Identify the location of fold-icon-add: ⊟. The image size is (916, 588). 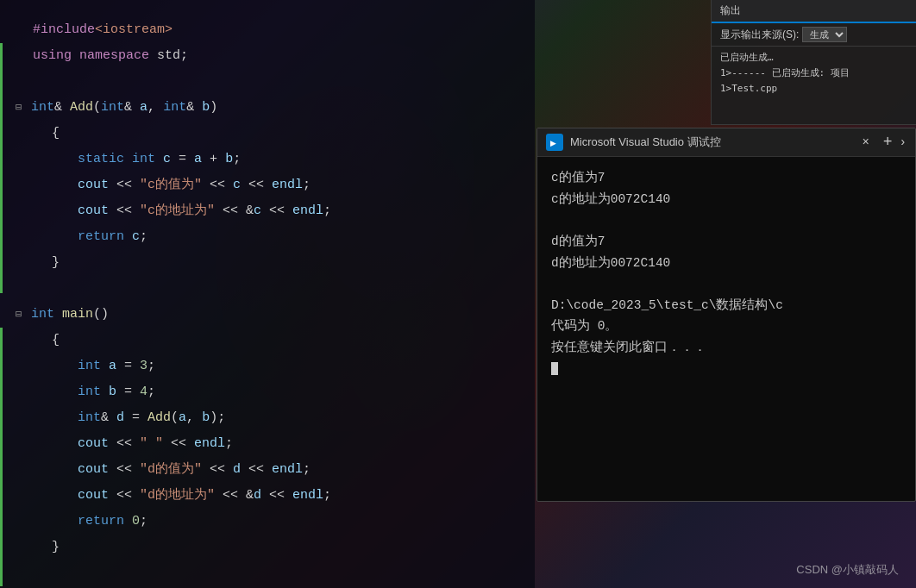
(22, 108).